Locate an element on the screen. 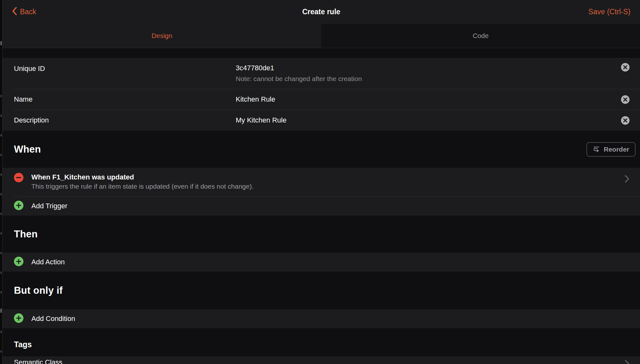  description-label: Description is located at coordinates (125, 120).